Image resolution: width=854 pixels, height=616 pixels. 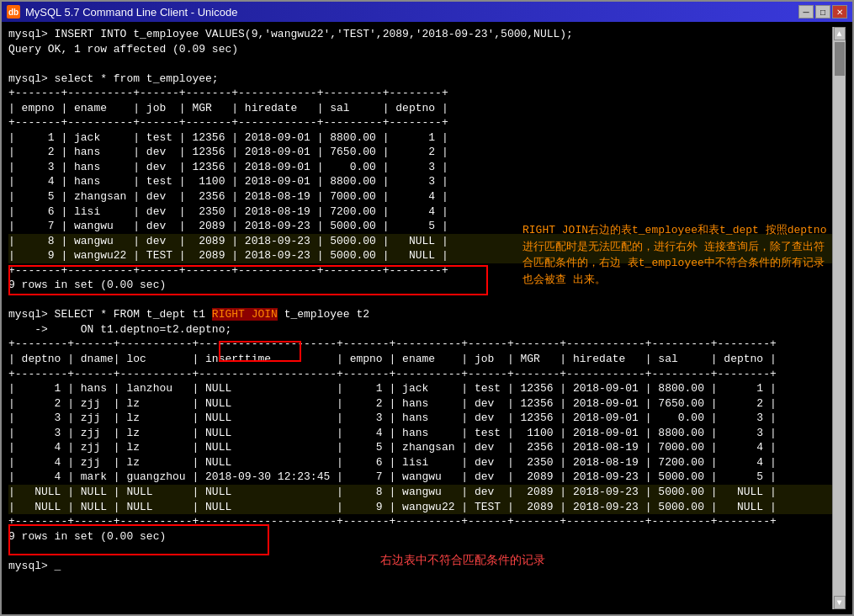 I want to click on annotation-text: RIGHT JOIN右边的表t_employee和表t_dept 按照deptn…, so click(x=677, y=255).